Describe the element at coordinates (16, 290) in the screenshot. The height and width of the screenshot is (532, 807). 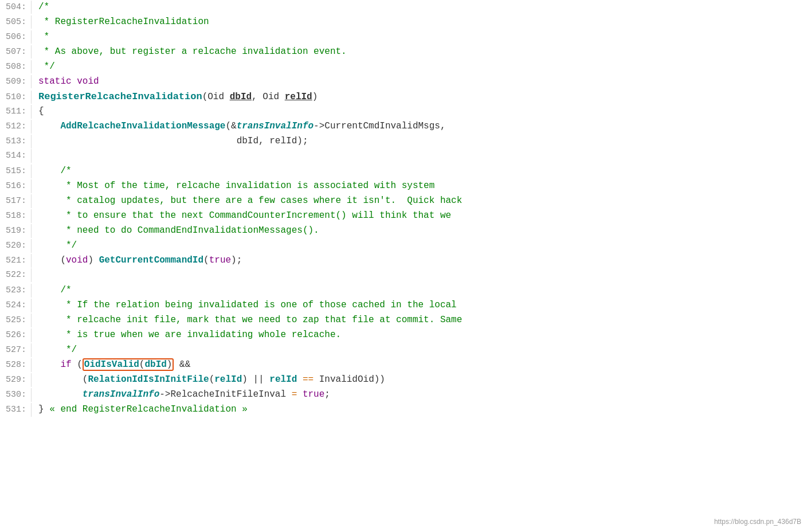
I see `line-num-523: 523:` at that location.